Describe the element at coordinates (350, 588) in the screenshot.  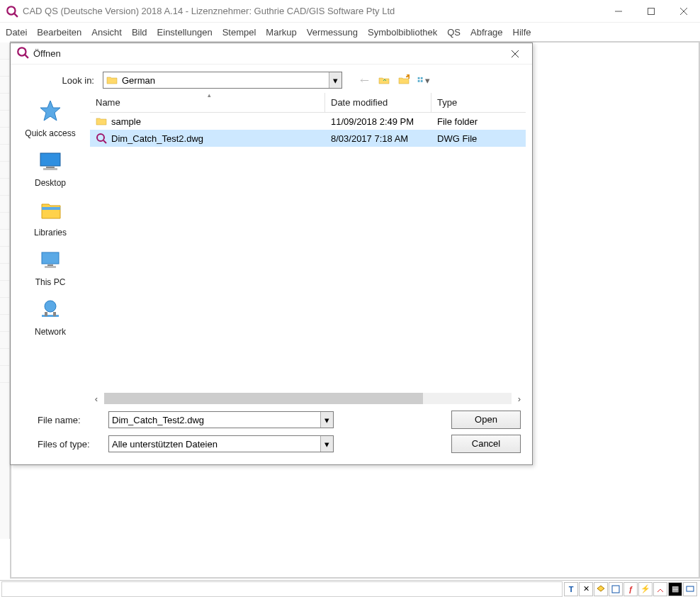
I see `statusbar: T ✕ ƒ ⚡ ▦` at that location.